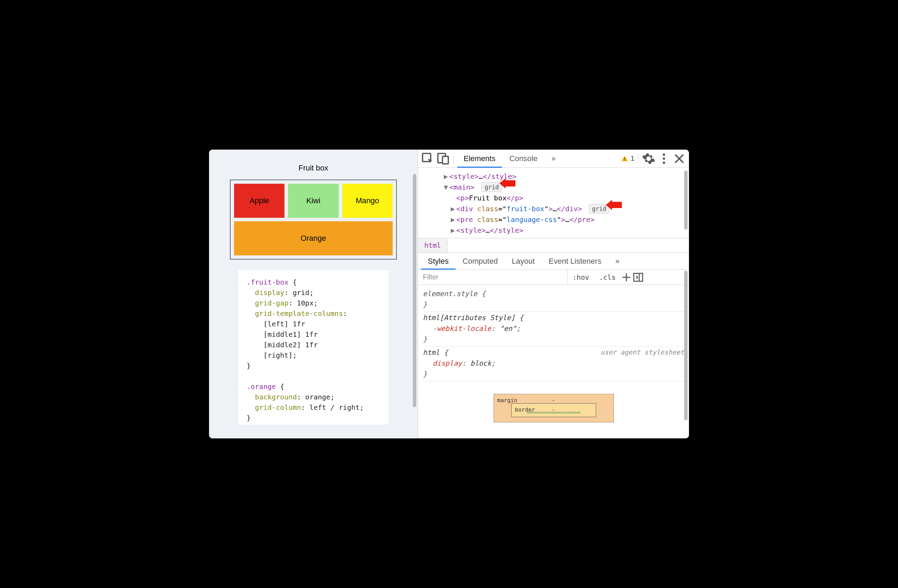 This screenshot has height=588, width=898. I want to click on device-toolbar-icon, so click(443, 159).